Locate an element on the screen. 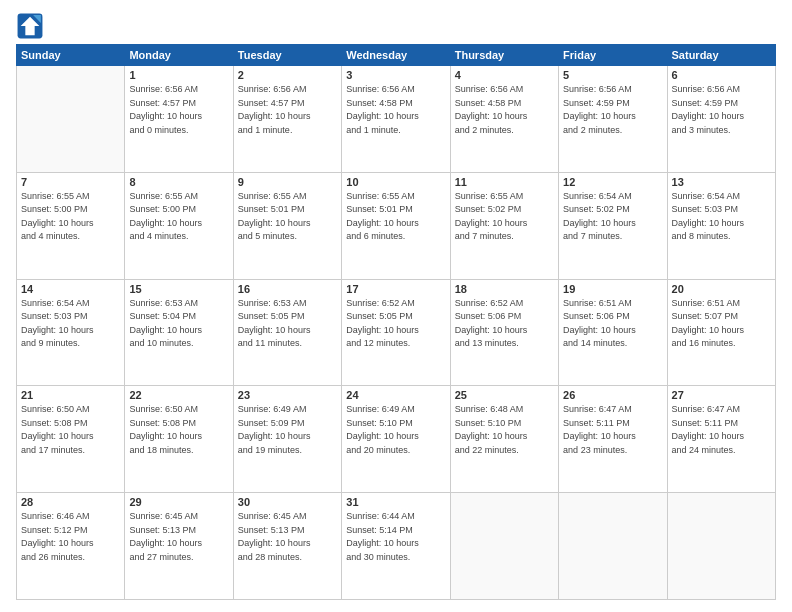 Image resolution: width=792 pixels, height=612 pixels. day-number: 16 is located at coordinates (288, 289).